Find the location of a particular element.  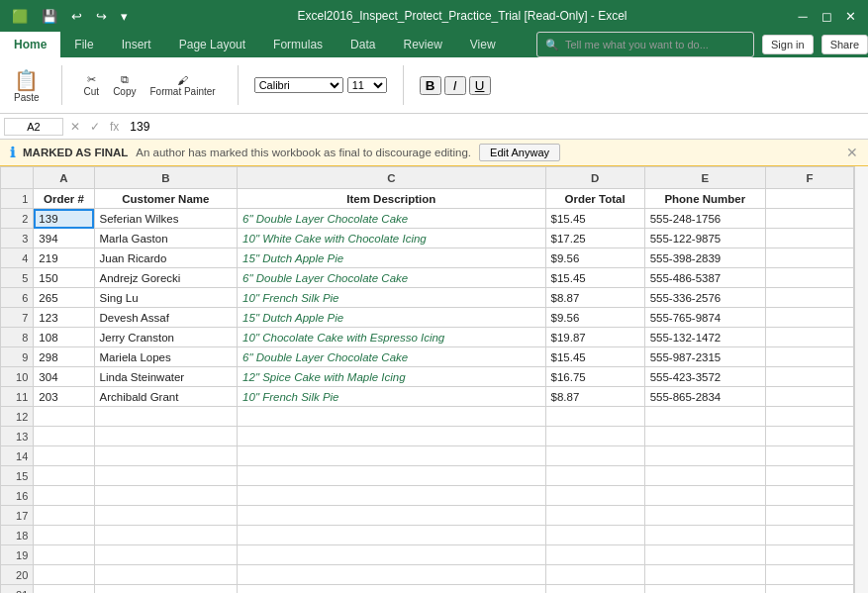

close-button: ✕ is located at coordinates (850, 16).